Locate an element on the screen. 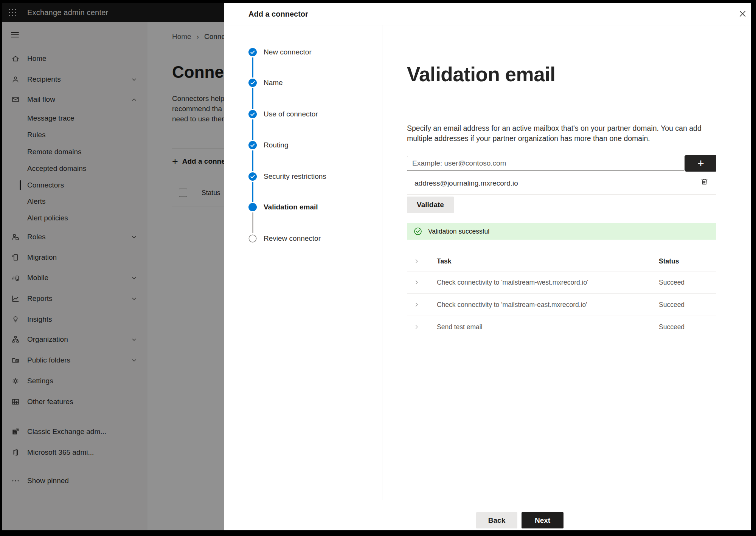  step-upcoming-icon is located at coordinates (253, 239).